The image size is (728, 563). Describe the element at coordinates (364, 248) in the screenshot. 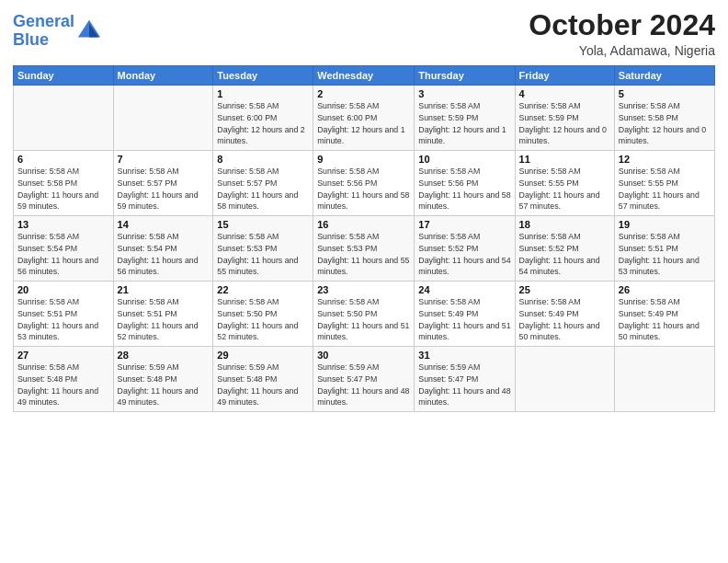

I see `calendar-week-row: 13Sunrise: 5:58 AMSunset: 5:54 PMDayligh…` at that location.